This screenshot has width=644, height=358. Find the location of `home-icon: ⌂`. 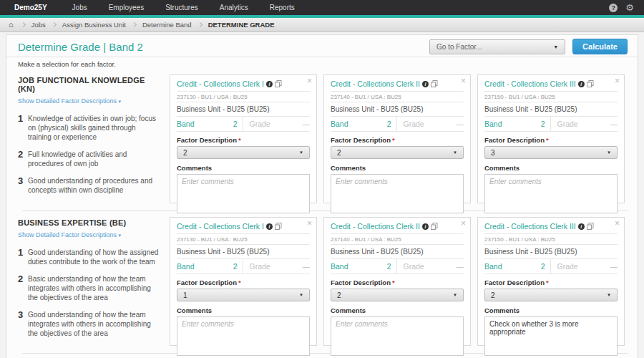

home-icon: ⌂ is located at coordinates (11, 24).